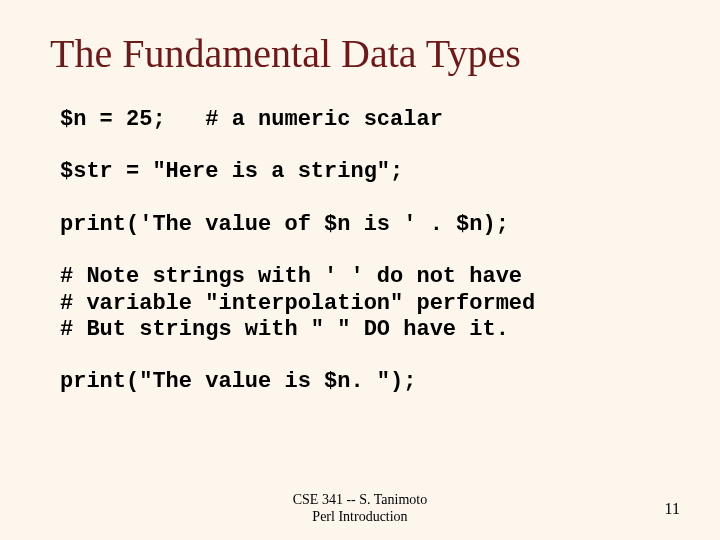 The width and height of the screenshot is (720, 540). I want to click on code-block-2: $str = "Here is a string";, so click(360, 172).